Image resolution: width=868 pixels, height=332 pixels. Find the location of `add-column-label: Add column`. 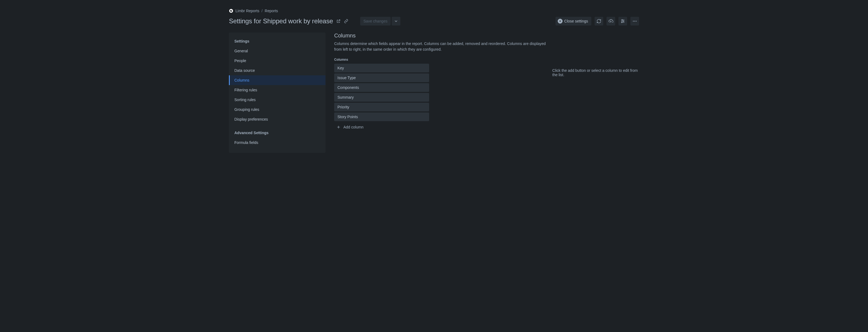

add-column-label: Add column is located at coordinates (353, 127).